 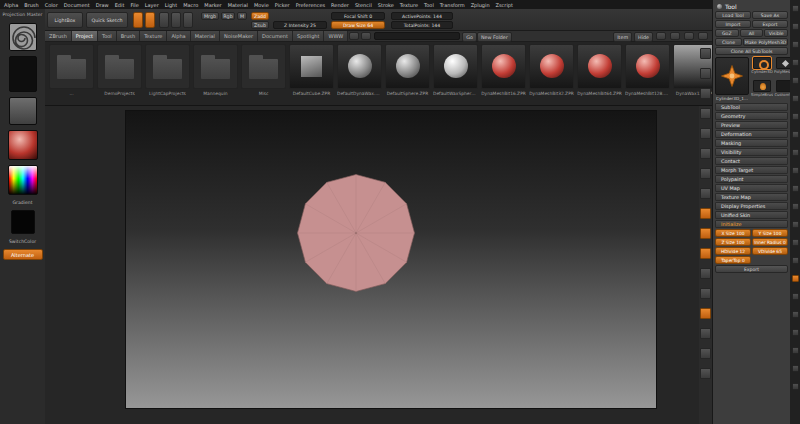 I want to click on menu-item: Transform, so click(x=452, y=5).